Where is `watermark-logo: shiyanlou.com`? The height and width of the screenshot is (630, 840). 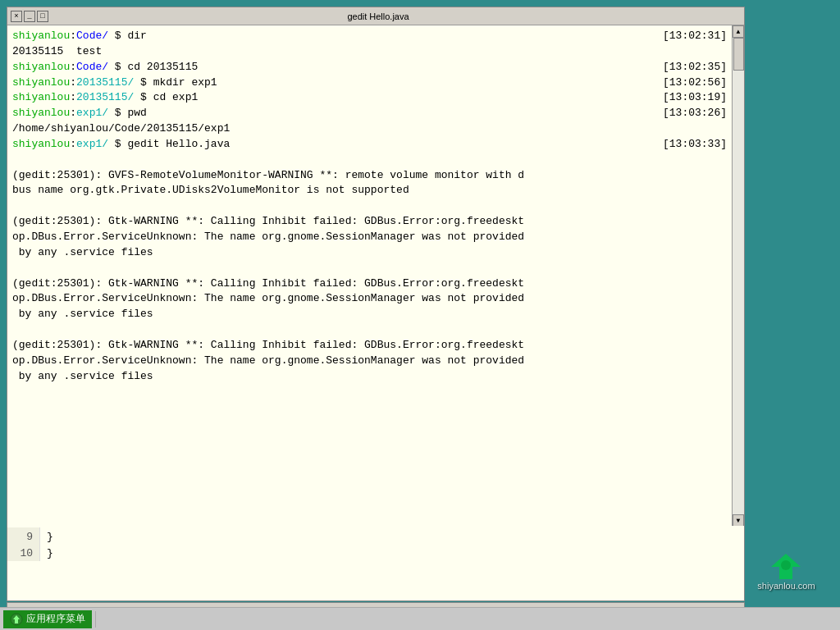 watermark-logo: shiyanlou.com is located at coordinates (786, 571).